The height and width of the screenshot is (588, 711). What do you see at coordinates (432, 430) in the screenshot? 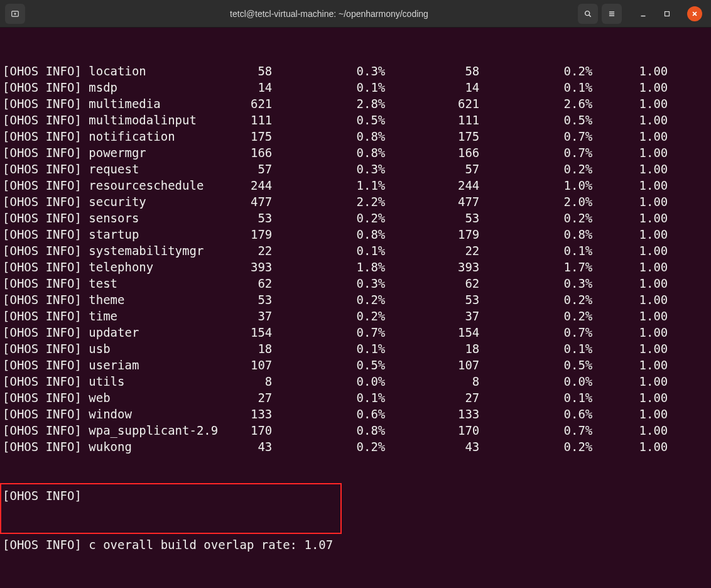
I see `col3: 170` at bounding box center [432, 430].